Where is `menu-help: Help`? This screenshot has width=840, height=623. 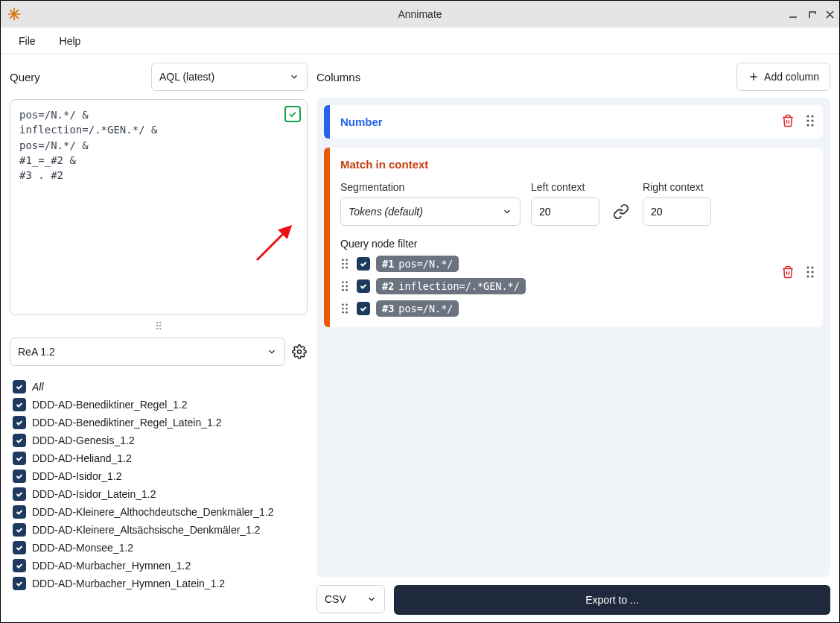
menu-help: Help is located at coordinates (70, 41).